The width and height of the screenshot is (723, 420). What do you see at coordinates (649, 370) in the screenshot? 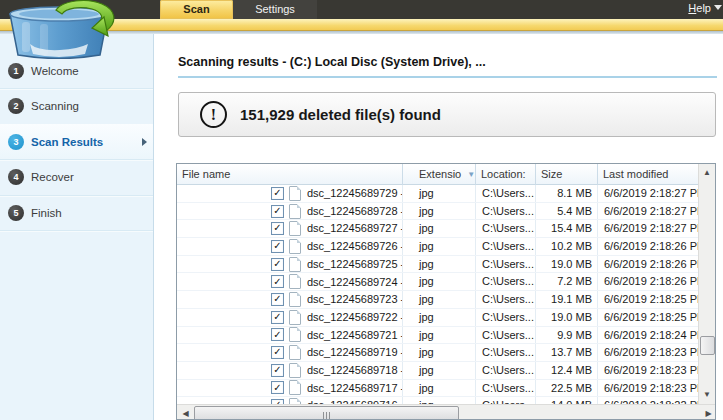
I see `cell-last-modified: 6/6/2019 2:18:23 PM` at bounding box center [649, 370].